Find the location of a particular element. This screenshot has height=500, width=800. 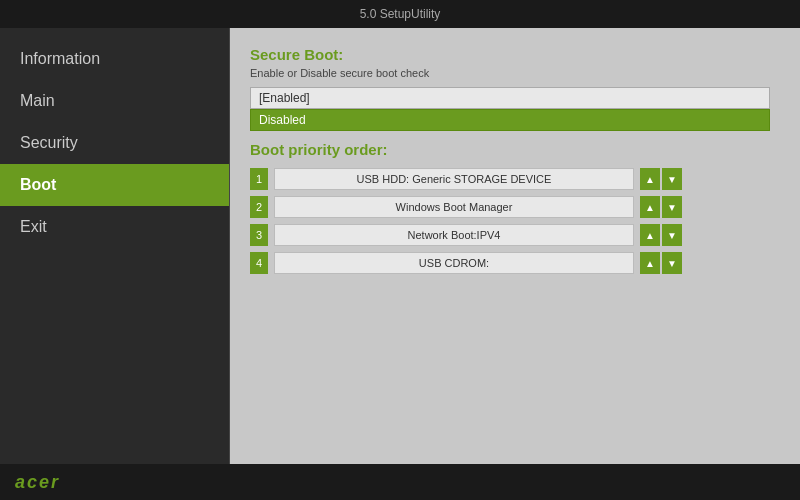

boot-item-down-4: ▼ is located at coordinates (672, 263).